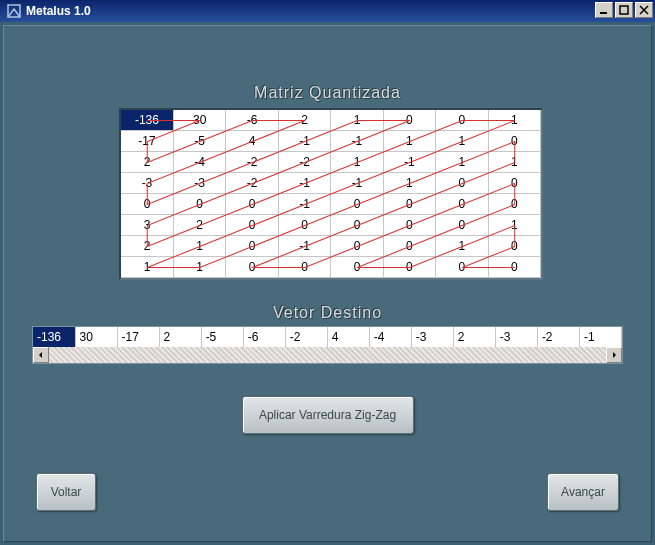 The width and height of the screenshot is (655, 545). Describe the element at coordinates (14, 11) in the screenshot. I see `app-icon` at that location.